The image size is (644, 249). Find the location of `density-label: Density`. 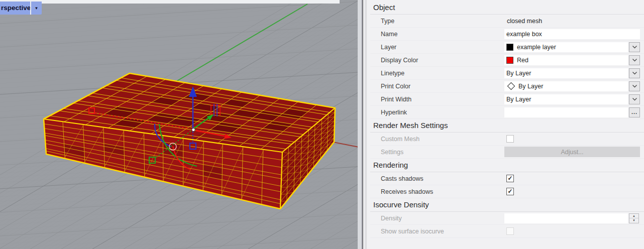

density-label: Density is located at coordinates (437, 218).